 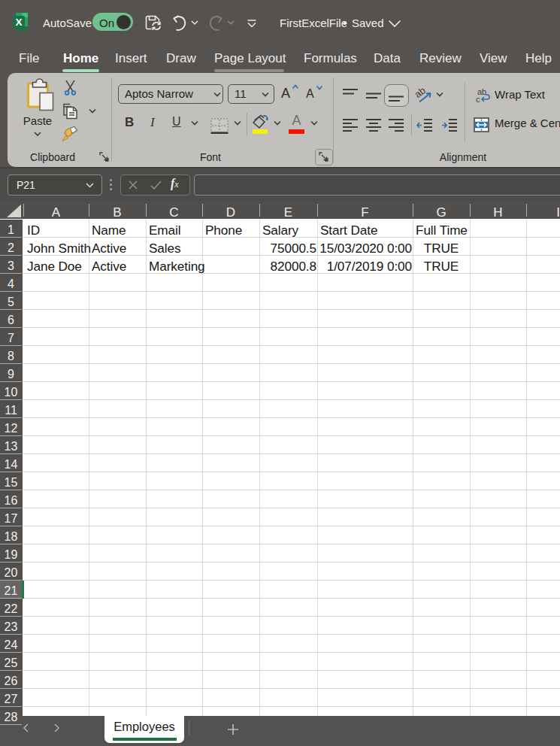 I want to click on svg-text: X, so click(x=18, y=23).